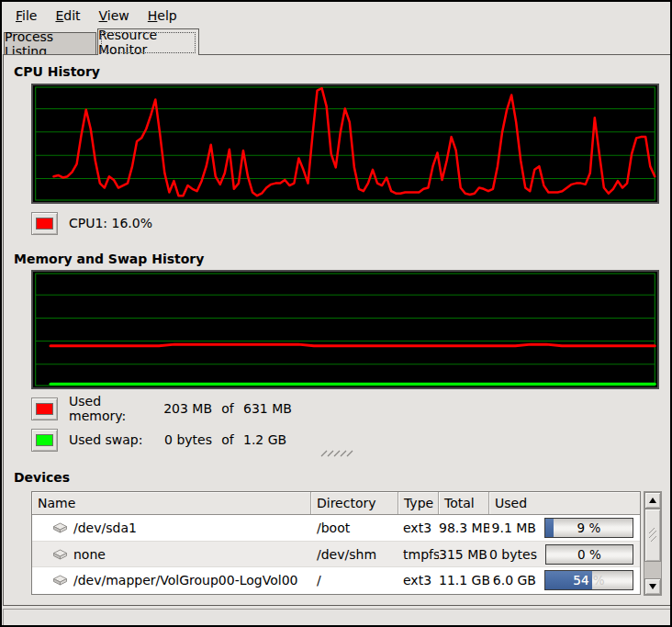 This screenshot has height=627, width=672. Describe the element at coordinates (353, 345) in the screenshot. I see `graph-line-used-memory` at that location.